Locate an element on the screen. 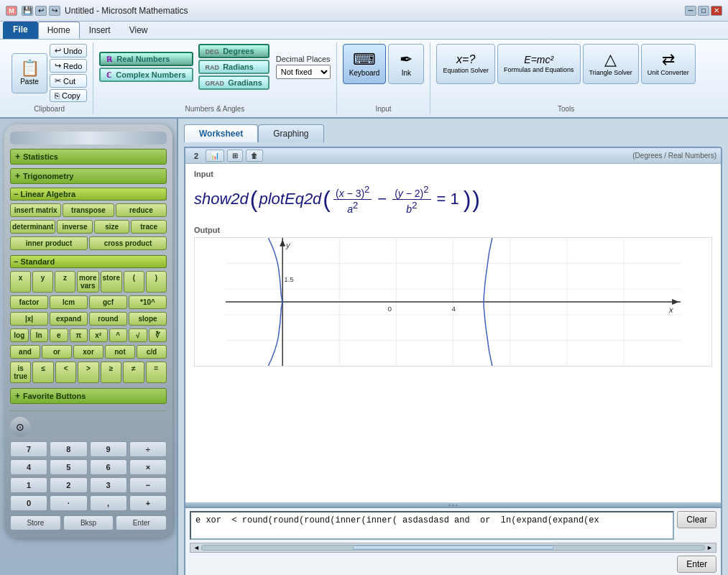  calc-nav-circle: ⊙ is located at coordinates (20, 427).